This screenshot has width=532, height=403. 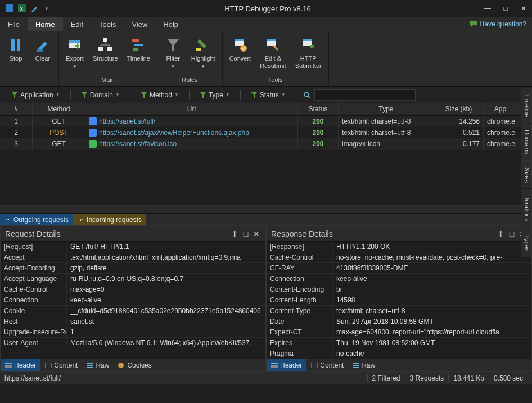 I want to click on http-submitter-button: HTTP Submitter, so click(x=308, y=55).